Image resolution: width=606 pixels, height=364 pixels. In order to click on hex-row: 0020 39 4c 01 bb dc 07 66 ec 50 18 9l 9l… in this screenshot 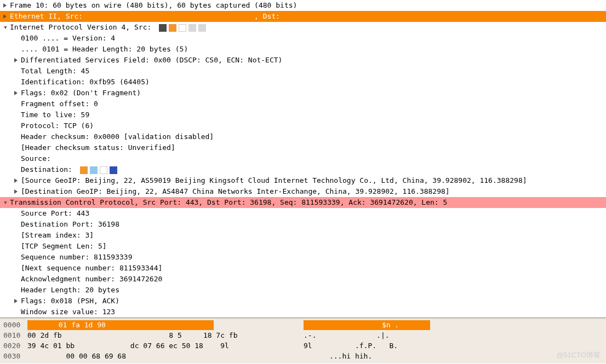, I will do `click(303, 346)`.